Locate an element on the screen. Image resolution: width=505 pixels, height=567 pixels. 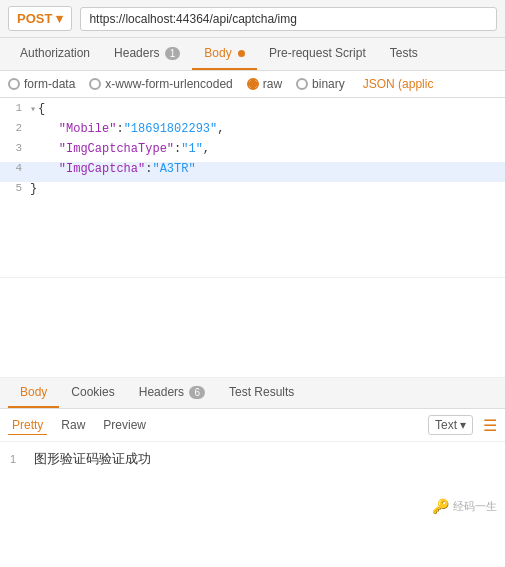
watermark-area: 🔑 经码一生 is located at coordinates (252, 507).